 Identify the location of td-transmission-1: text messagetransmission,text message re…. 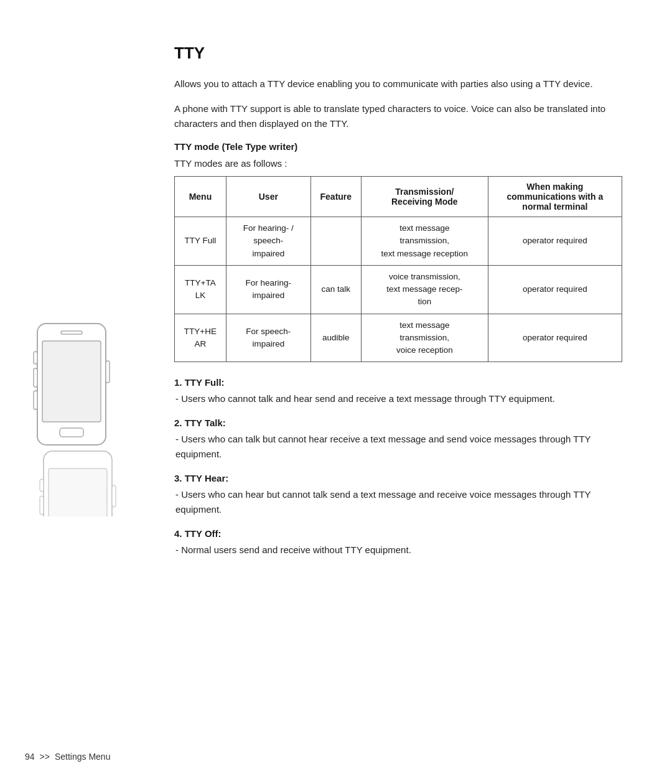
(424, 241).